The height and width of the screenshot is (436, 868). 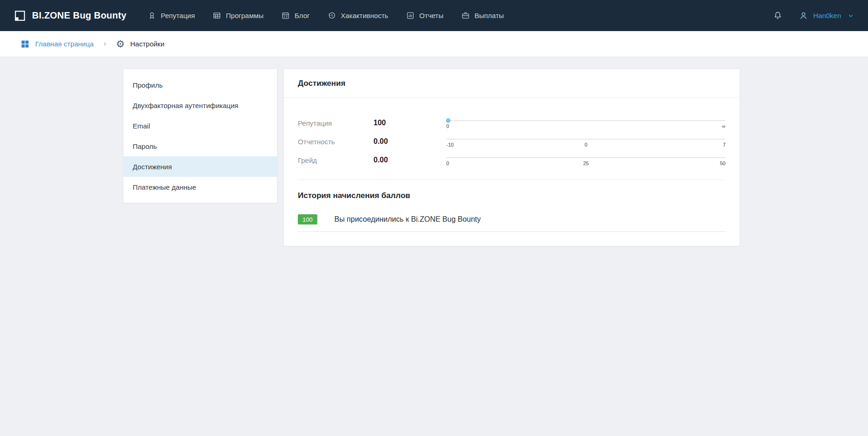 What do you see at coordinates (434, 44) in the screenshot?
I see `breadcrumb: Главная страница ⚙ Настройки` at bounding box center [434, 44].